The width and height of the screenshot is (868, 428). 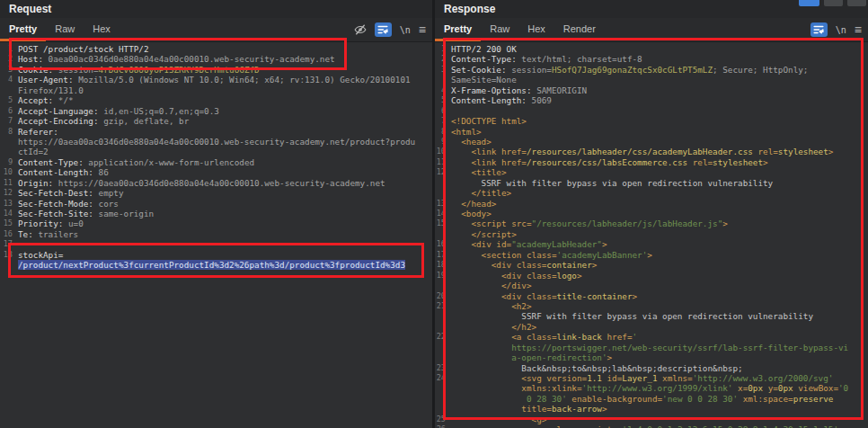 What do you see at coordinates (651, 59) in the screenshot?
I see `code-line: 2Content-Type: text/html; charset=utf-8` at bounding box center [651, 59].